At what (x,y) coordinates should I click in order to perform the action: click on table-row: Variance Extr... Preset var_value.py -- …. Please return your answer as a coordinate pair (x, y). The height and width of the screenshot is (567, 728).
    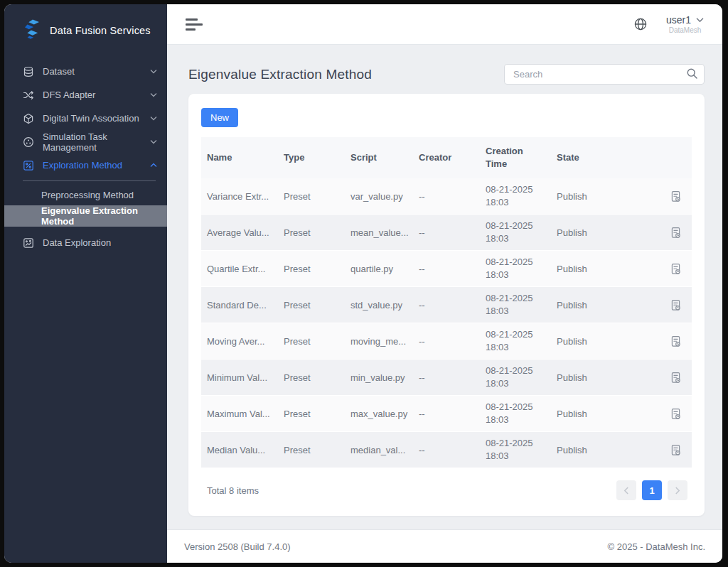
    Looking at the image, I should click on (446, 196).